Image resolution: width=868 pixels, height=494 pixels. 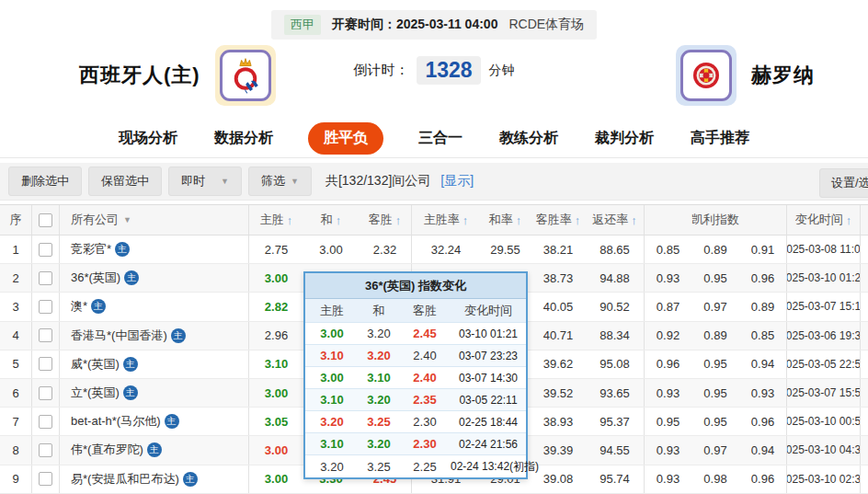 I want to click on popup-home-win: 3.00, so click(x=332, y=377).